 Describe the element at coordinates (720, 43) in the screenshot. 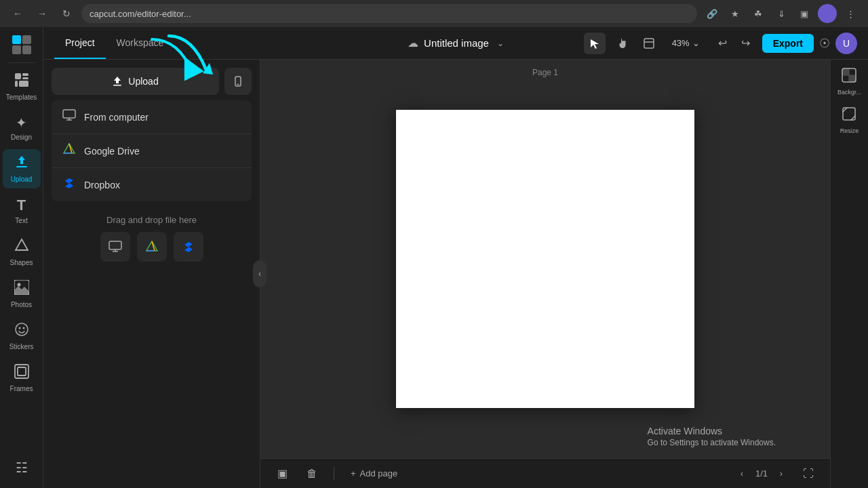

I see `header-tools: 43% ⌄ ↩ ↪ Export ☉ U` at that location.